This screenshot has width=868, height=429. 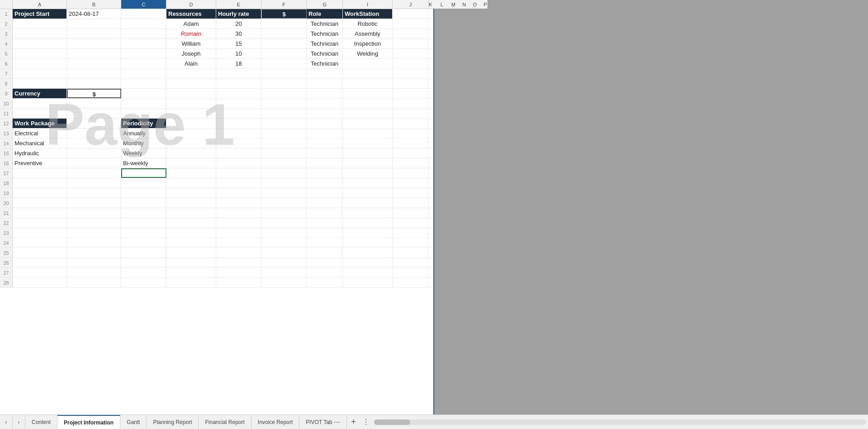 I want to click on cell-e7, so click(x=239, y=73).